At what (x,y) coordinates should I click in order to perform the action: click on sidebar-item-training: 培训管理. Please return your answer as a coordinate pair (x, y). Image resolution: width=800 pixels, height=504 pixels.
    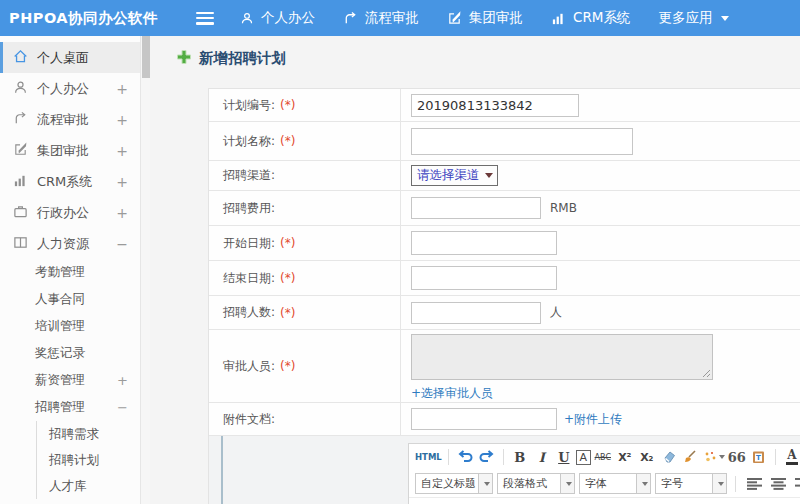
    Looking at the image, I should click on (70, 326).